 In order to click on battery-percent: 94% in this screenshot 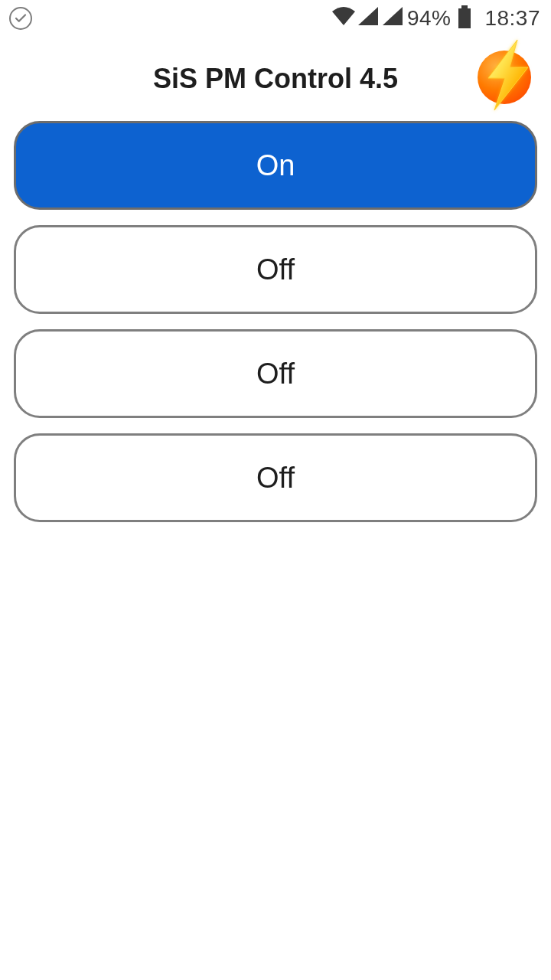, I will do `click(429, 18)`.